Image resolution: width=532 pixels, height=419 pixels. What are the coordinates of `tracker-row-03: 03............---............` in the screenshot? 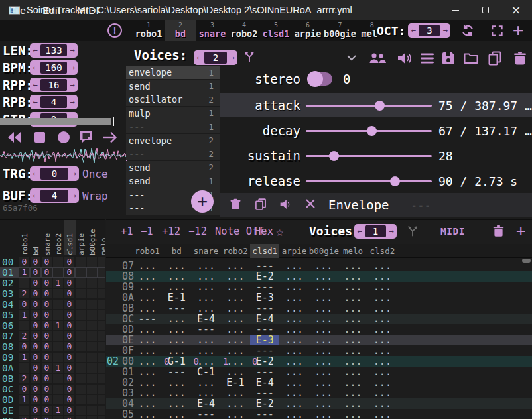 It's located at (319, 393).